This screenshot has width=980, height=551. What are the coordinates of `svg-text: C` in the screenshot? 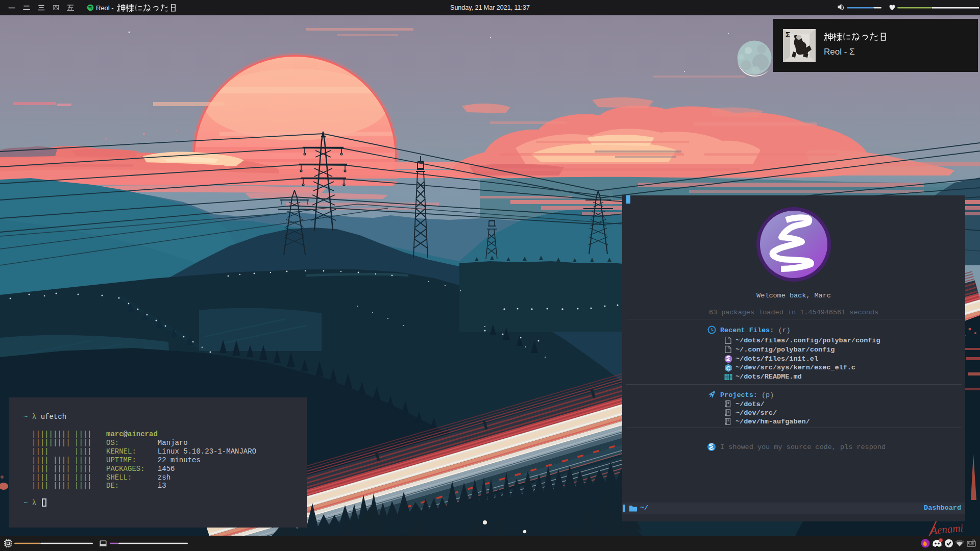 It's located at (728, 368).